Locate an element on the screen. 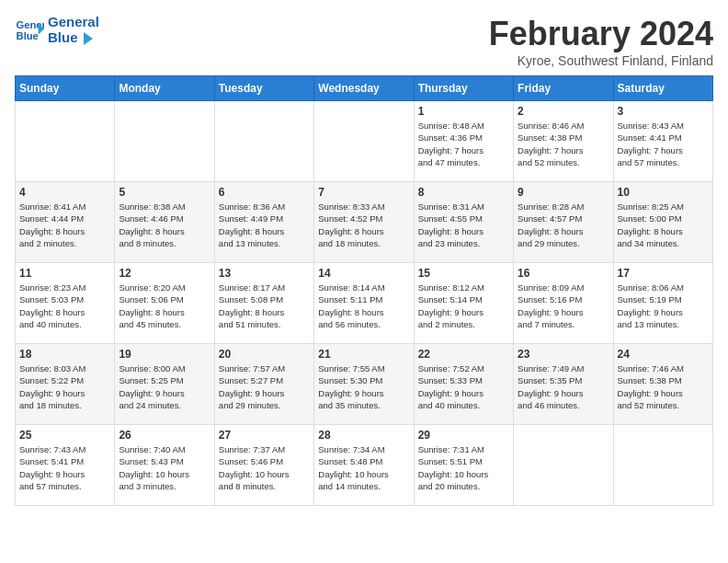  day-info: Sunrise: 8:31 AM Sunset: 4:55 PM Dayligh… is located at coordinates (463, 224).